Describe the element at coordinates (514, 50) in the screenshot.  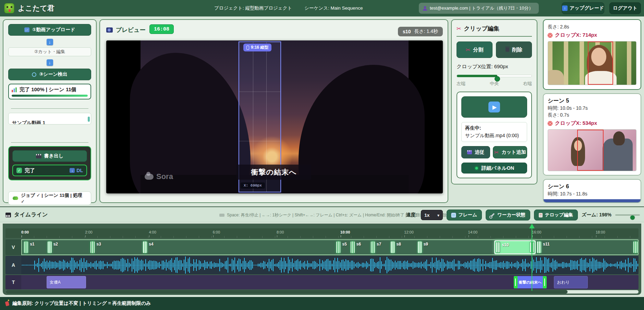
I see `delete-button: 削除` at that location.